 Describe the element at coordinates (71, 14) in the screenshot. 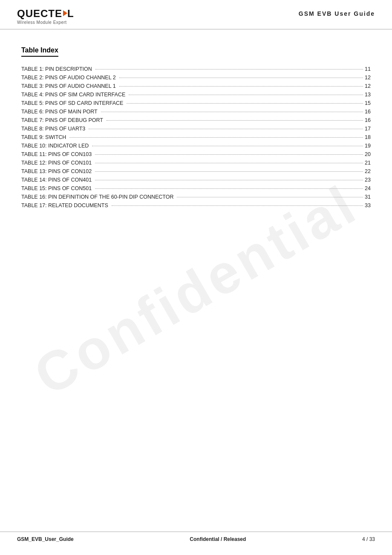

I see `logo-text-end: L` at that location.